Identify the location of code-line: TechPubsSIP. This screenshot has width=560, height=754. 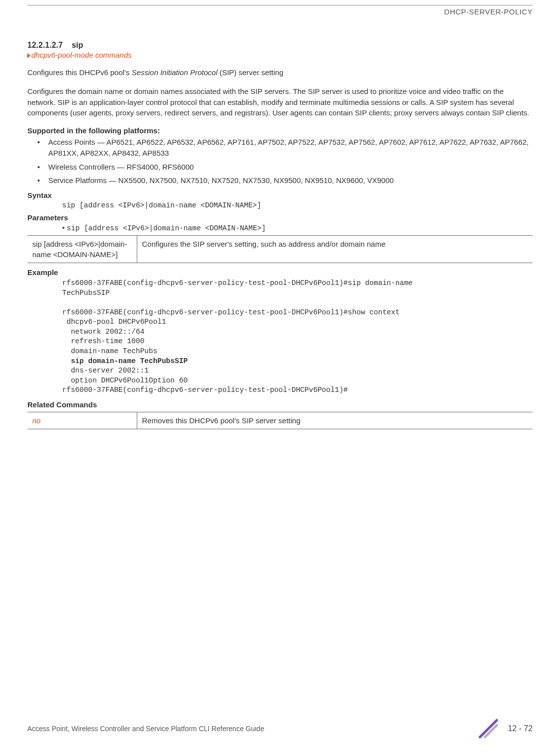
(86, 293).